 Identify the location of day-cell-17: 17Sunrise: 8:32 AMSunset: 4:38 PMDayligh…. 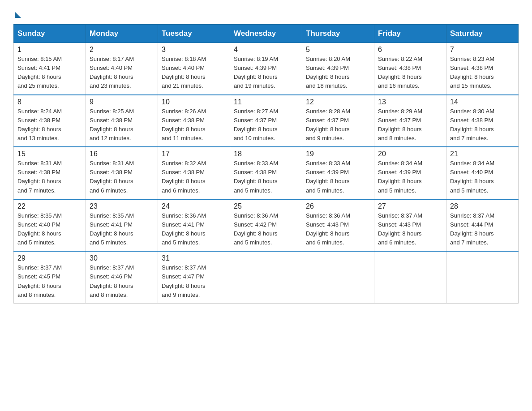
(194, 173).